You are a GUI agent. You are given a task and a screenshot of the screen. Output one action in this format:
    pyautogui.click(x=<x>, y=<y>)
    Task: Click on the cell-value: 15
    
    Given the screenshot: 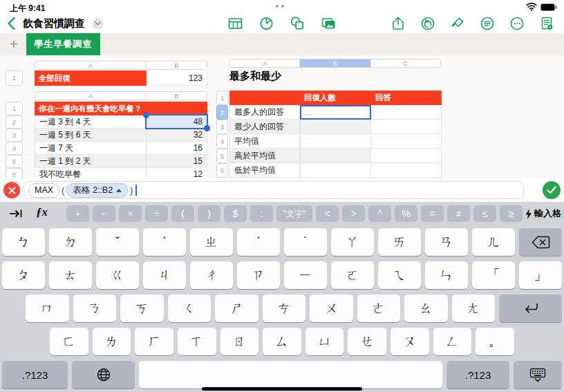 What is the action you would take?
    pyautogui.click(x=177, y=162)
    